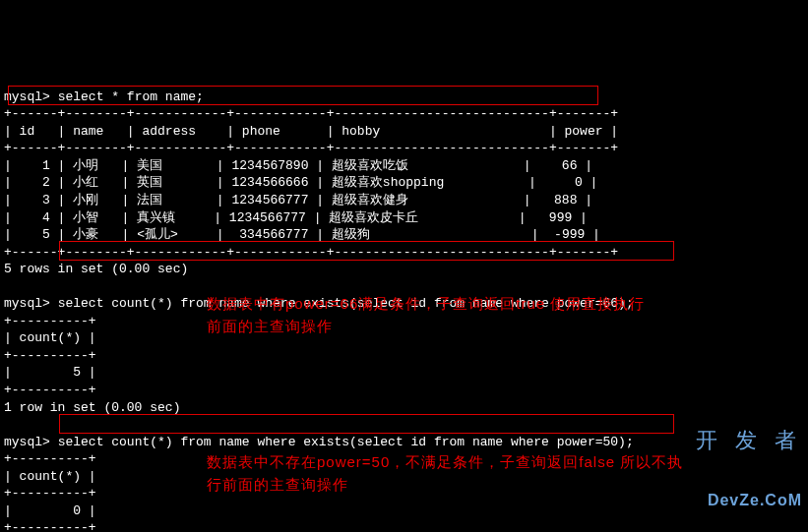 This screenshot has height=532, width=808. What do you see at coordinates (749, 501) in the screenshot?
I see `watermark-line2: DevZe.CoM` at bounding box center [749, 501].